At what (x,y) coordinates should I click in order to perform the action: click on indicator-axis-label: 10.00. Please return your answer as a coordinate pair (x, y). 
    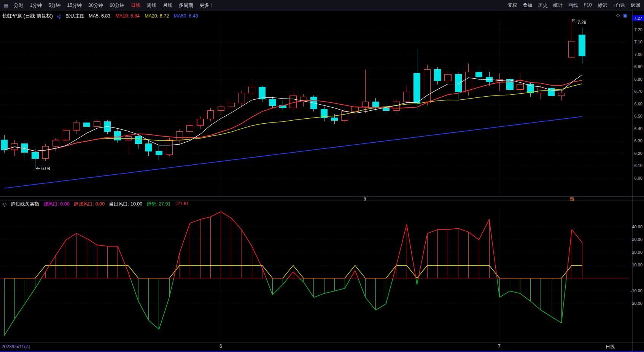
    Looking at the image, I should click on (637, 265).